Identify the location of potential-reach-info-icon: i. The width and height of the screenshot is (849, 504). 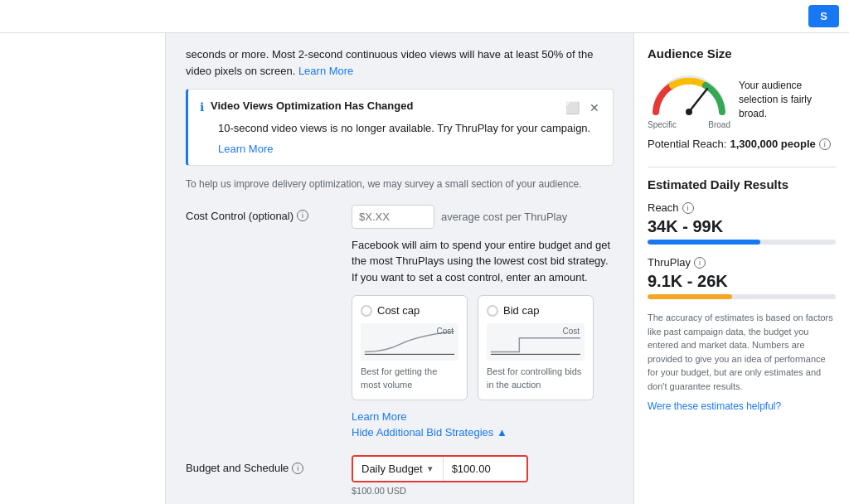
(825, 144).